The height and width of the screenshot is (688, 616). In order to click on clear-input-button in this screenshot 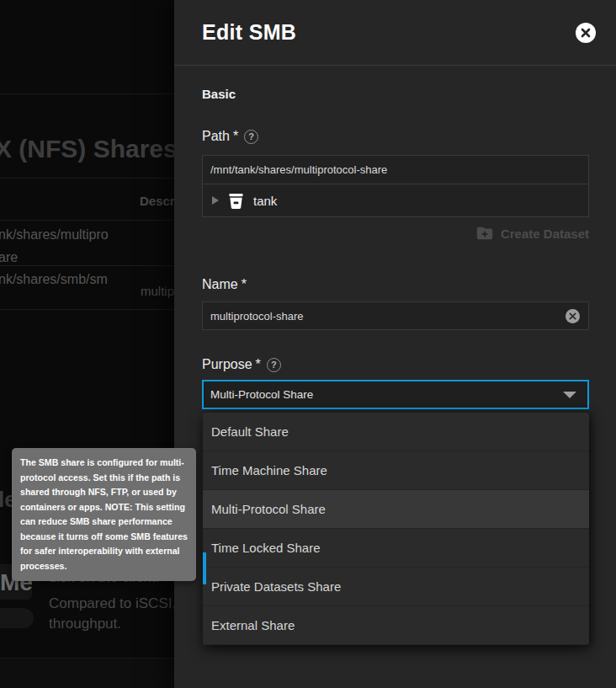, I will do `click(572, 317)`.